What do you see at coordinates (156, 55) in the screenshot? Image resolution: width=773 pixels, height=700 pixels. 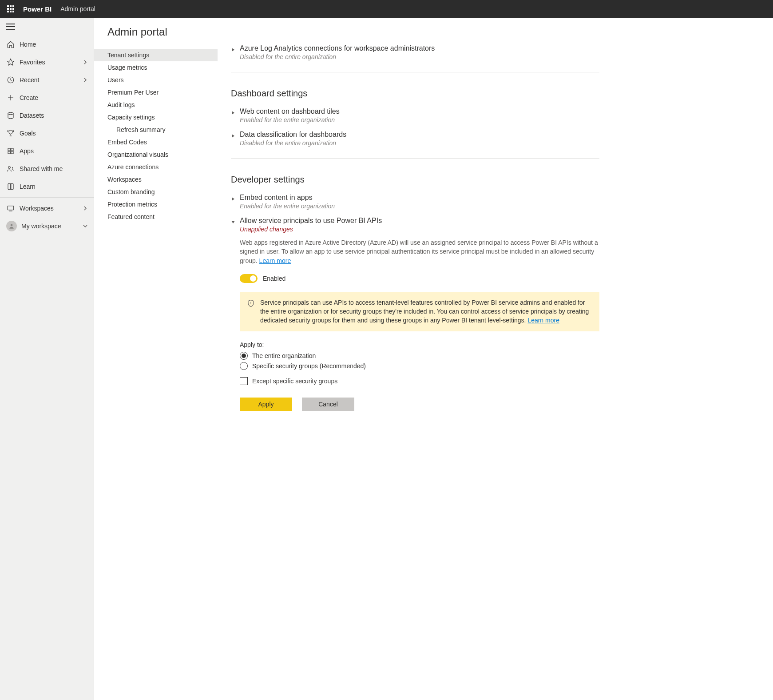 I see `admin-item-tenant-settings: Tenant settings` at bounding box center [156, 55].